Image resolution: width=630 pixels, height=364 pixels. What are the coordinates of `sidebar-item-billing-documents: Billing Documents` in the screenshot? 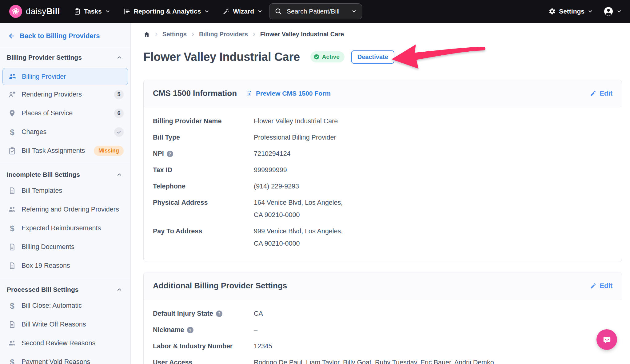 It's located at (65, 247).